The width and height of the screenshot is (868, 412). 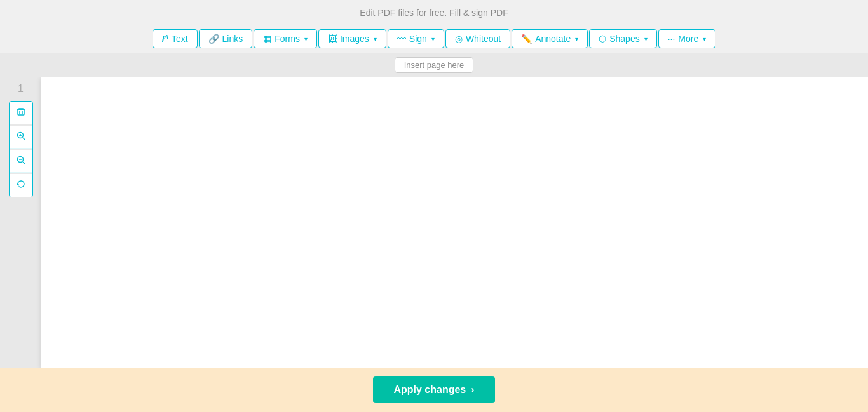 I want to click on images-caret: ▾, so click(x=375, y=39).